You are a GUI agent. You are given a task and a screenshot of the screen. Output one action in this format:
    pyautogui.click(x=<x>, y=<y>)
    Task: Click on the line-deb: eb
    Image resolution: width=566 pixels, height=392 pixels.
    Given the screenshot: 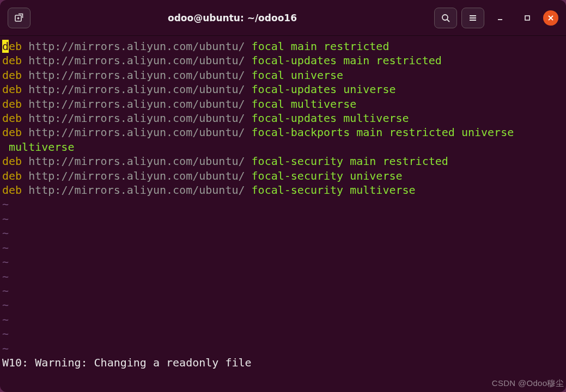 What is the action you would take?
    pyautogui.click(x=15, y=46)
    